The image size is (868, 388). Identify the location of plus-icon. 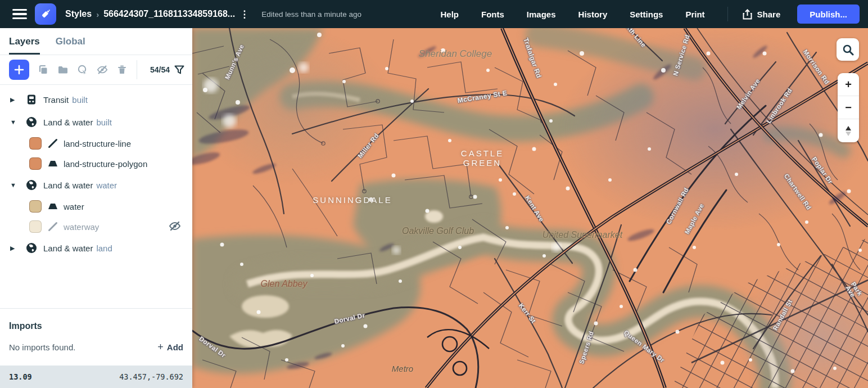
(19, 70).